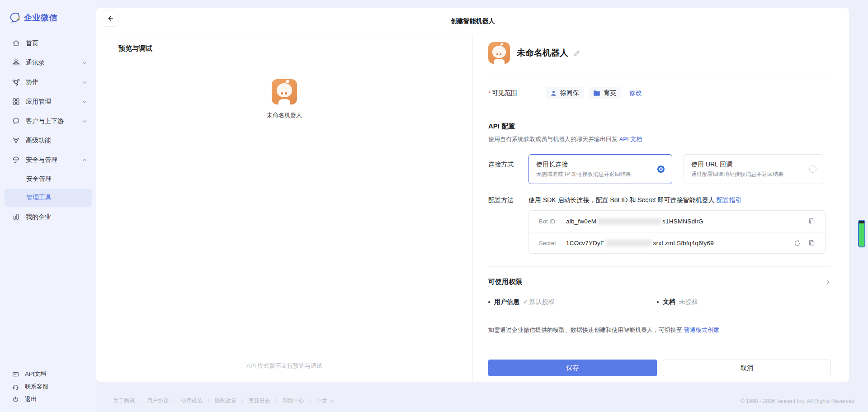 Image resolution: width=868 pixels, height=412 pixels. What do you see at coordinates (48, 82) in the screenshot?
I see `sidebar-item-collaboration: 协作` at bounding box center [48, 82].